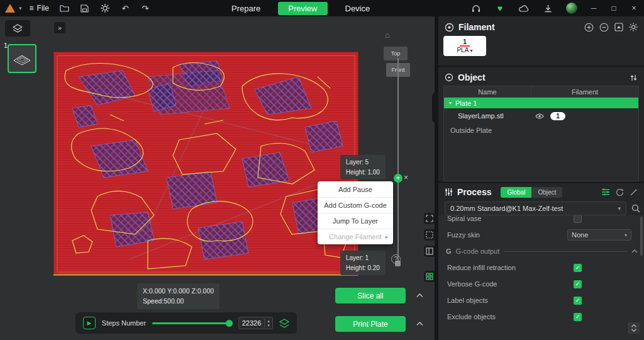 Image resolution: width=644 pixels, height=340 pixels. I want to click on save-icon, so click(85, 8).